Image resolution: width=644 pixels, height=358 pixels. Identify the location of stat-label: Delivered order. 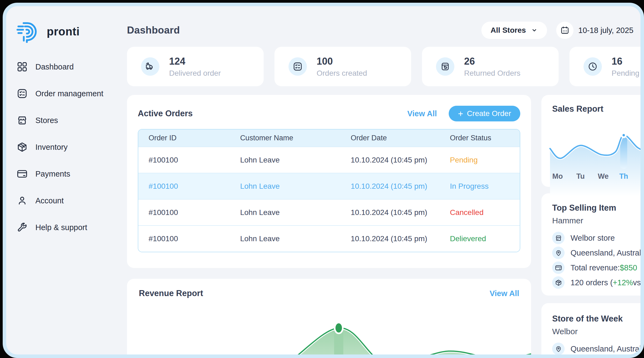
(195, 73).